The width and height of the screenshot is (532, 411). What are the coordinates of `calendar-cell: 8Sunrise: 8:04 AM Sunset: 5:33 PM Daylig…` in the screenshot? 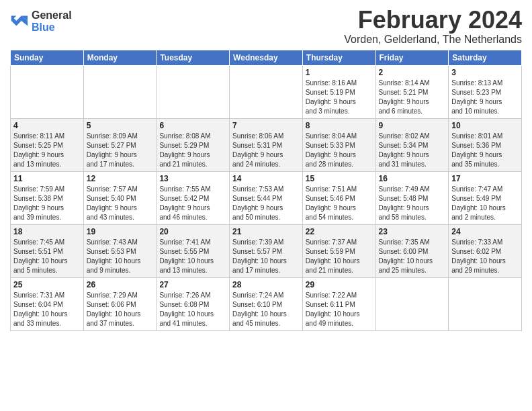 It's located at (339, 145).